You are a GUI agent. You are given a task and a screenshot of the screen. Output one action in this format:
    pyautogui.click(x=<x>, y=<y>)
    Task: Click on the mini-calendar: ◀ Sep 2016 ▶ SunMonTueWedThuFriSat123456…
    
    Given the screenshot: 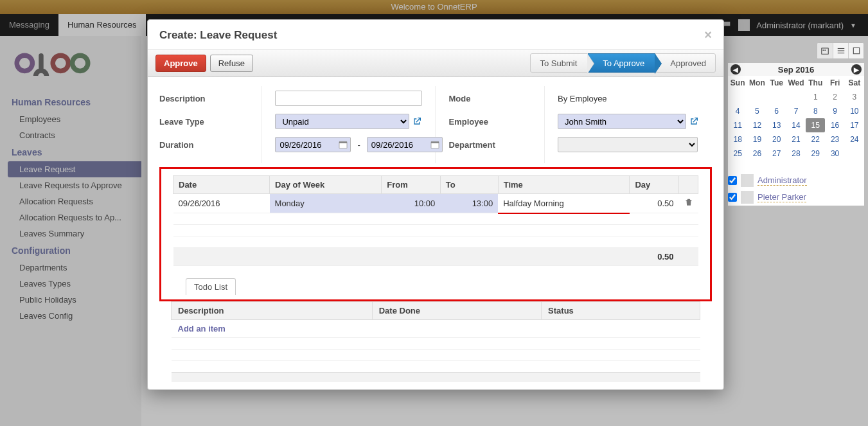 What is the action you would take?
    pyautogui.click(x=796, y=134)
    